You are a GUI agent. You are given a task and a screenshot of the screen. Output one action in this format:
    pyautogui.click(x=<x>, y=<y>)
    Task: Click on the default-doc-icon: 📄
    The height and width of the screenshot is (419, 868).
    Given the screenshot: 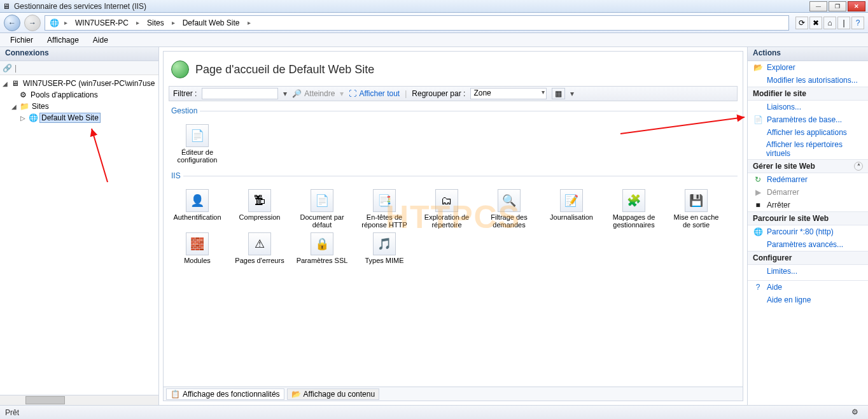 What is the action you would take?
    pyautogui.click(x=322, y=201)
    